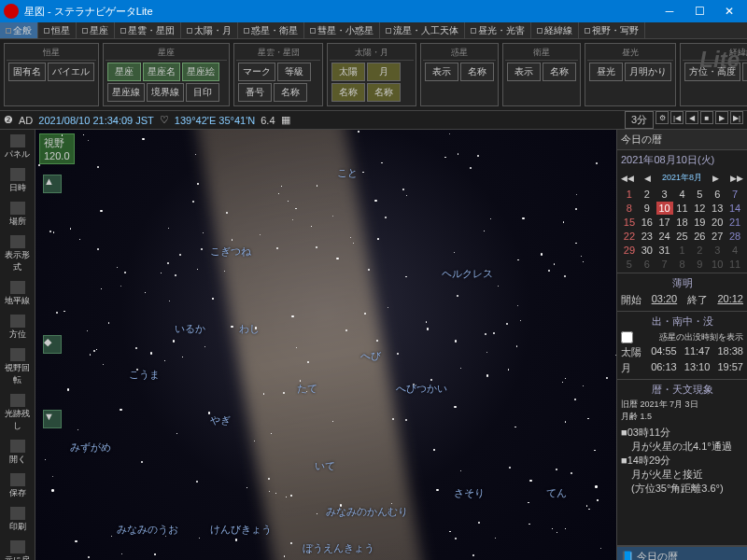 This screenshot has width=747, height=560. Describe the element at coordinates (257, 72) in the screenshot. I see `ribbon-button: マーク` at that location.